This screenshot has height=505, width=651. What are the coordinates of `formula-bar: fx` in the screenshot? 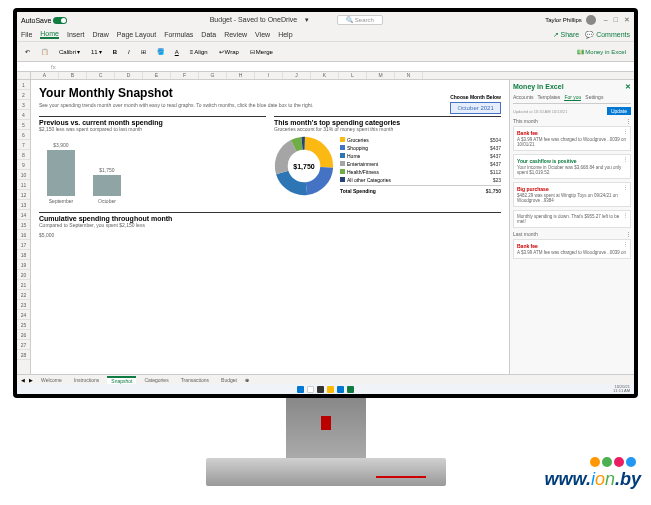 It's located at (326, 67).